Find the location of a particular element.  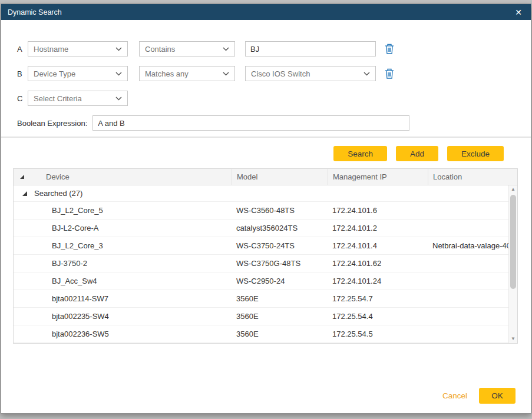

criteria-c-label: C is located at coordinates (22, 99).